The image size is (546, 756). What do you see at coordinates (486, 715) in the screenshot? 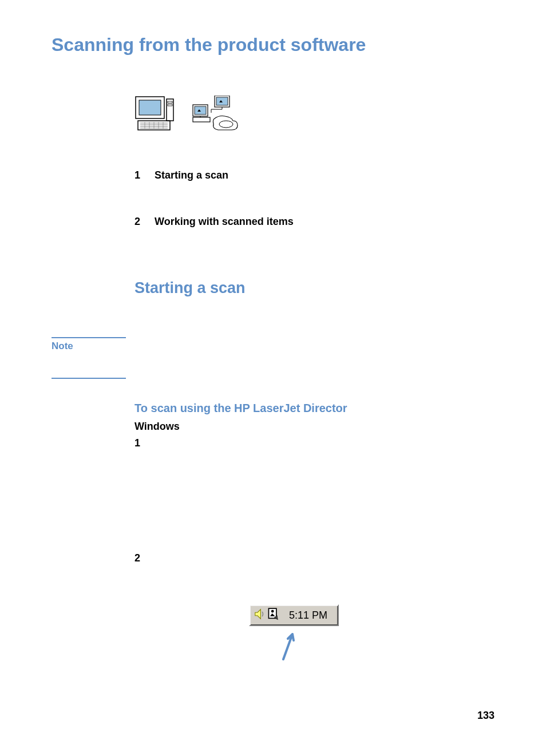
I see `page-number: 133` at bounding box center [486, 715].